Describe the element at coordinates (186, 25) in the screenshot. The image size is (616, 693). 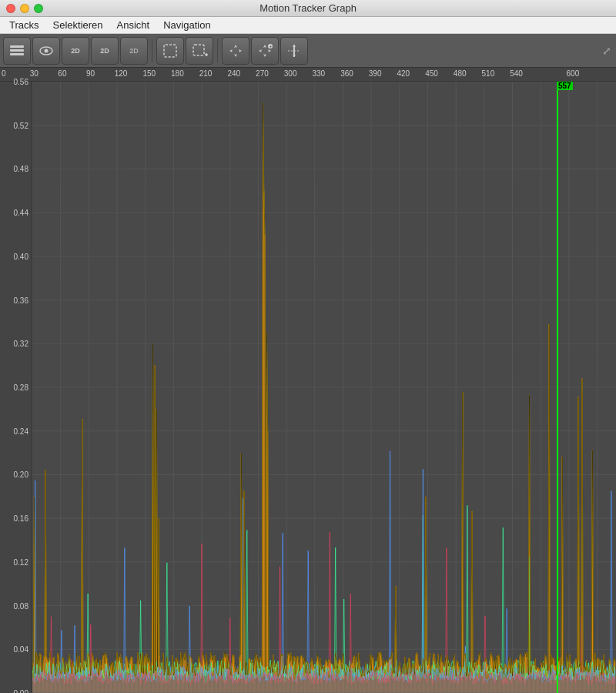
I see `menu-navigation: Navigation` at that location.